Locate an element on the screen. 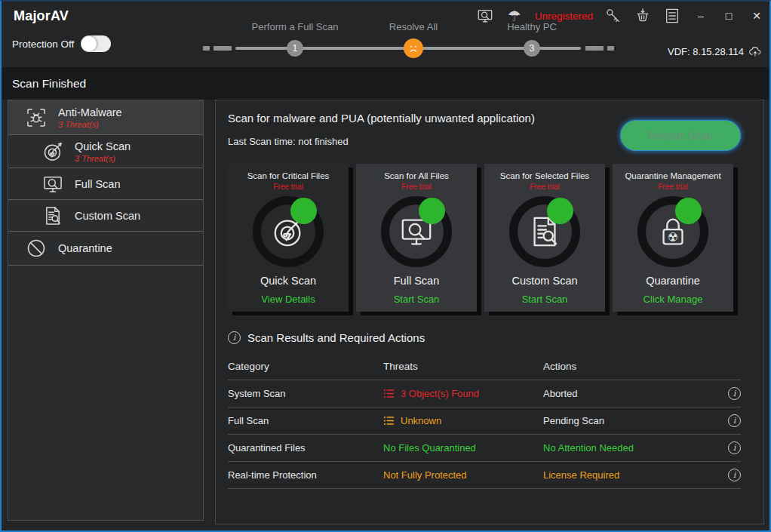  card-custom-scan: Scan for Selected Files Free trial Custo… is located at coordinates (545, 238).